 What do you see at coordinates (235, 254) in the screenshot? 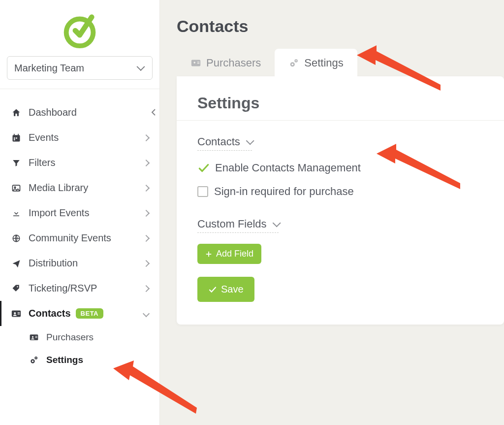
I see `button-label: Add Field` at bounding box center [235, 254].